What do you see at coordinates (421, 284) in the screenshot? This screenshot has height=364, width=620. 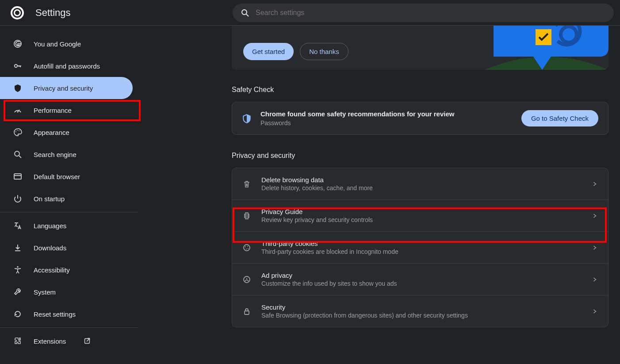 I see `row-subtitle: Customize the info used by sites to show…` at bounding box center [421, 284].